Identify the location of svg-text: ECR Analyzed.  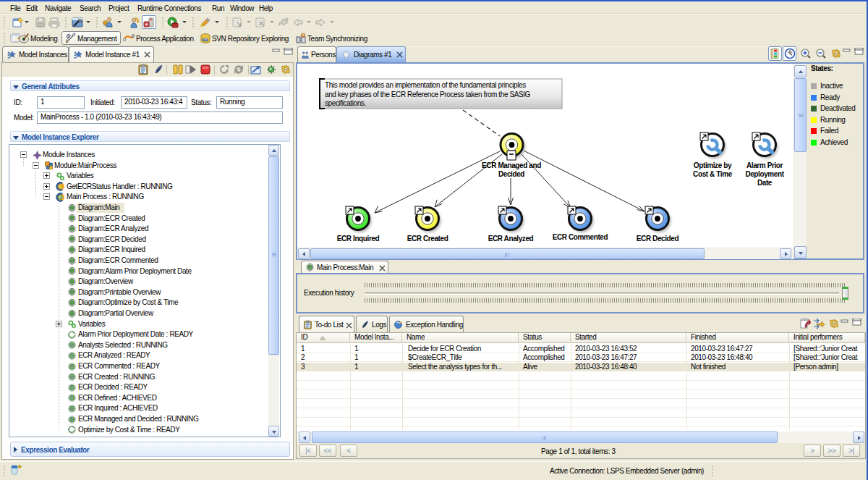
(511, 239).